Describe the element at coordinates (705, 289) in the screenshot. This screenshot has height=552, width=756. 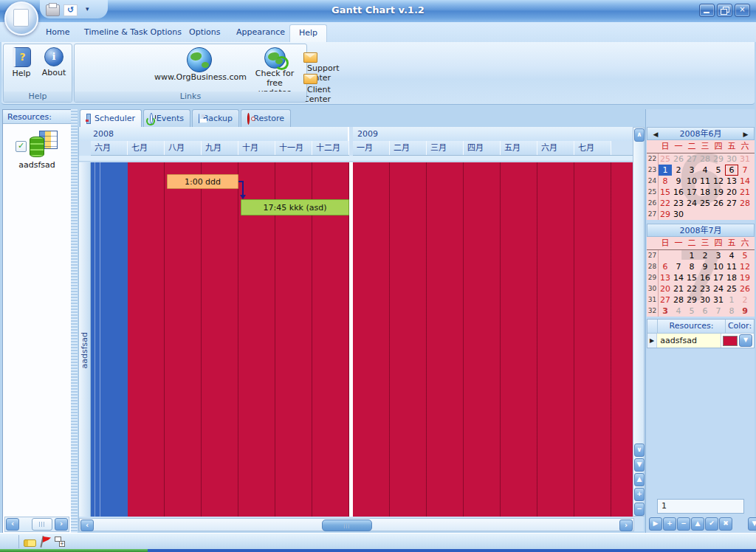
I see `calendar-day: 23` at that location.